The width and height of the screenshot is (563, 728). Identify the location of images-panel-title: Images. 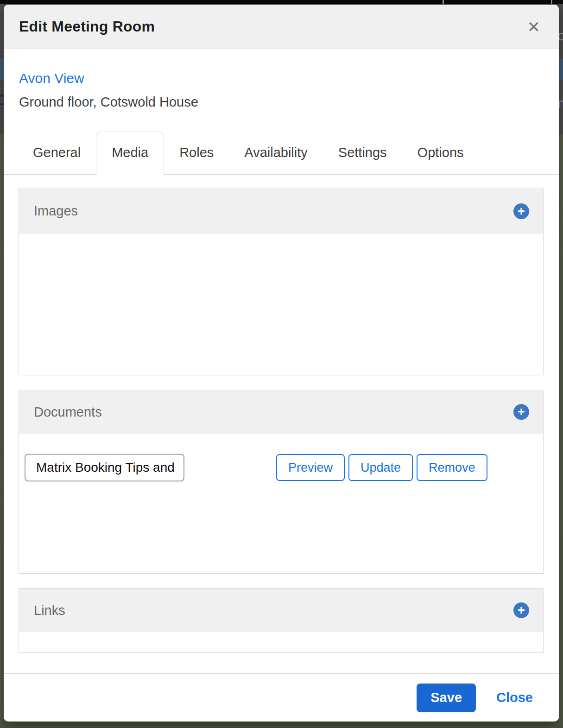
(56, 211).